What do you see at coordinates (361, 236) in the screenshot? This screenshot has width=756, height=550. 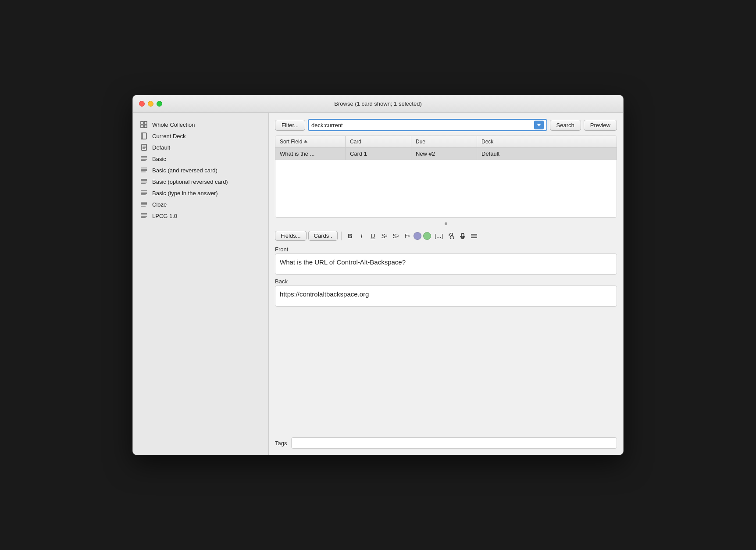 I see `italic-button: I` at bounding box center [361, 236].